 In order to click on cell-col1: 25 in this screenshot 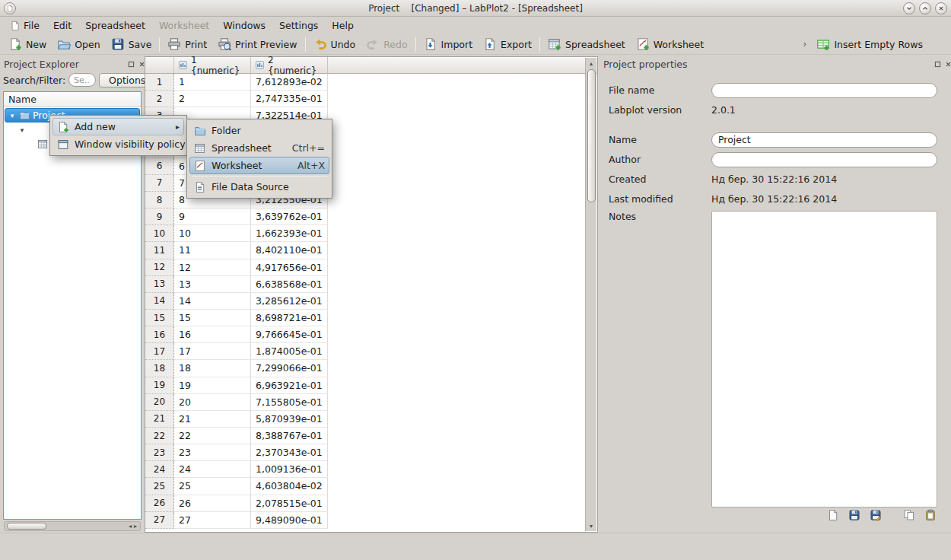, I will do `click(213, 486)`.